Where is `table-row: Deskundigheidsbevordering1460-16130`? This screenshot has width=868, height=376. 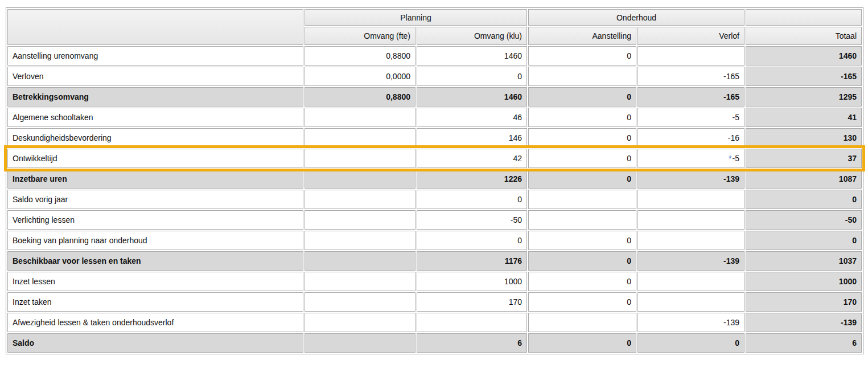 table-row: Deskundigheidsbevordering1460-16130 is located at coordinates (435, 138).